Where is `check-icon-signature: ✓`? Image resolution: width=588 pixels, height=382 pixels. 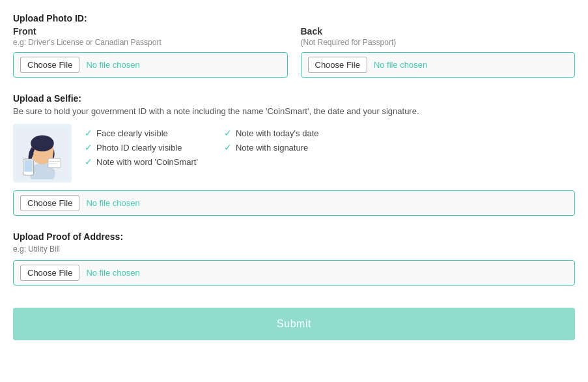 check-icon-signature: ✓ is located at coordinates (228, 147).